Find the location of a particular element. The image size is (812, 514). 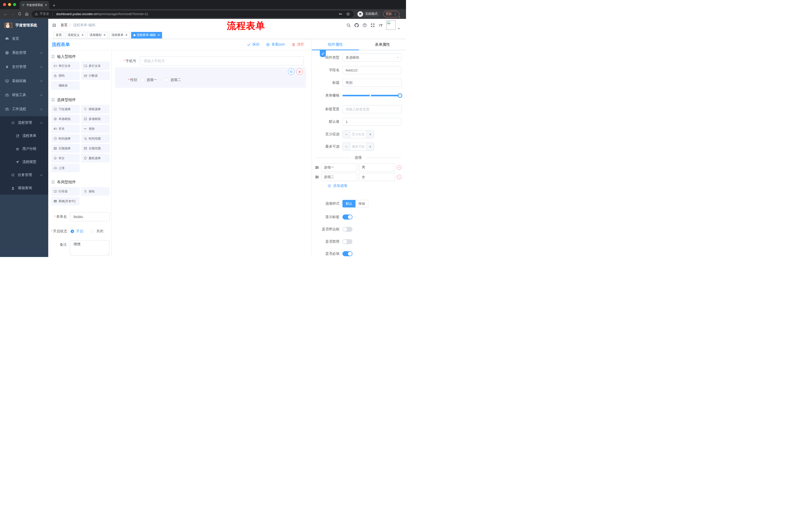

comp-item-single-text: 单行文本 is located at coordinates (65, 66).